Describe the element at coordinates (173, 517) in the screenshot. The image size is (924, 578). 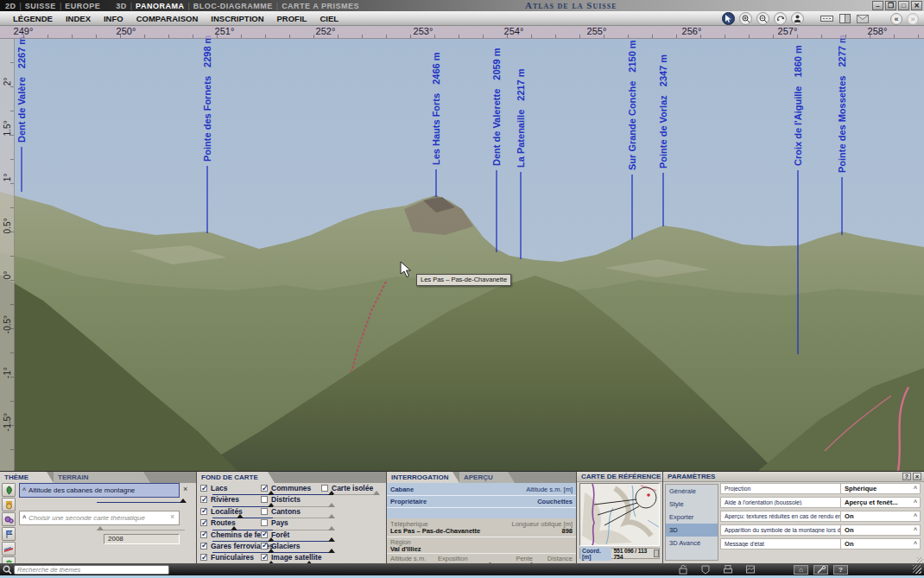
I see `remove-secondary-theme-button: ×` at that location.